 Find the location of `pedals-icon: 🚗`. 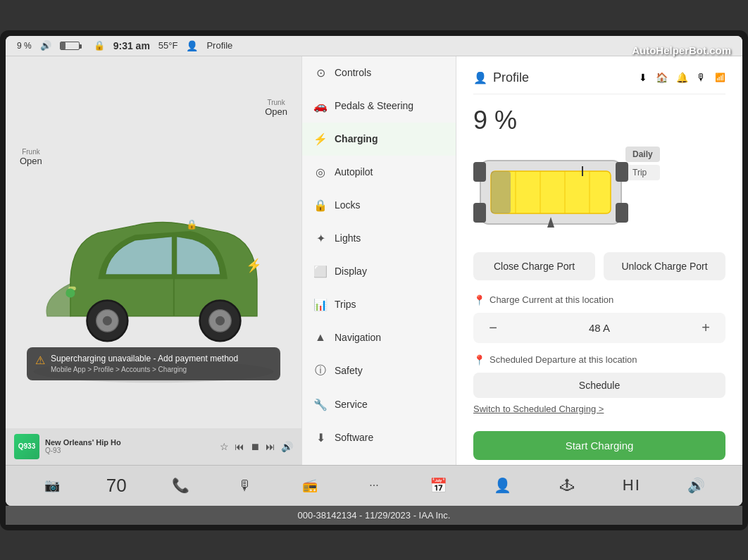

pedals-icon: 🚗 is located at coordinates (320, 106).